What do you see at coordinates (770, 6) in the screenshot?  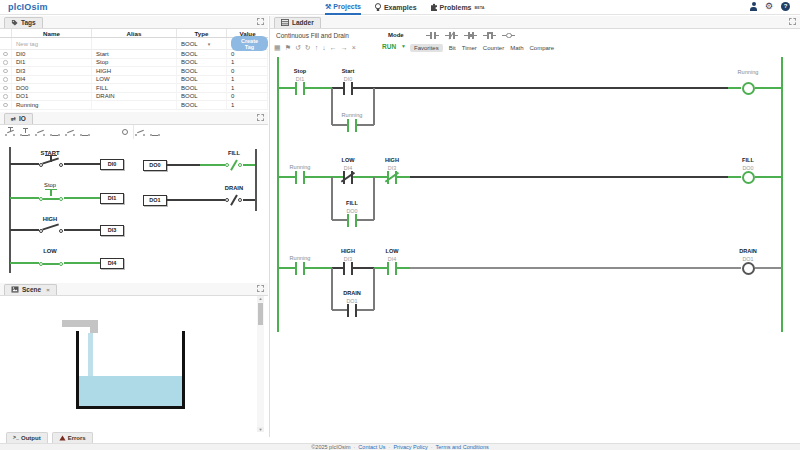 I see `gear-icon` at bounding box center [770, 6].